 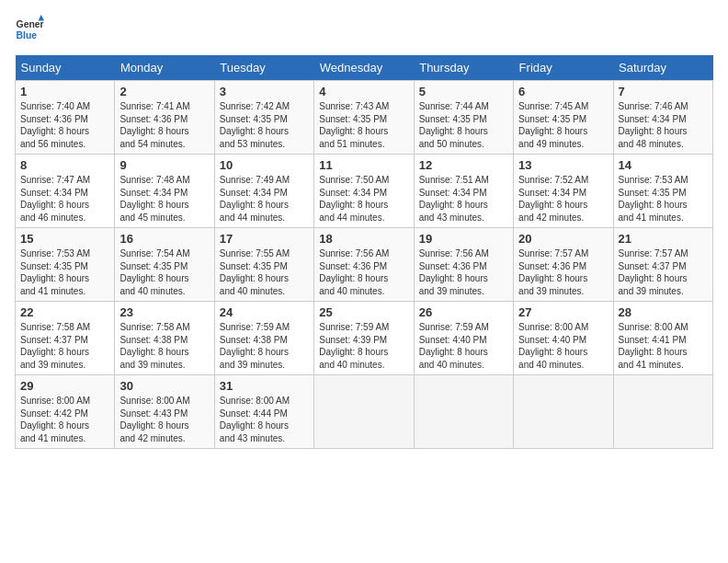 I want to click on svg-text: Blue, so click(x=28, y=35).